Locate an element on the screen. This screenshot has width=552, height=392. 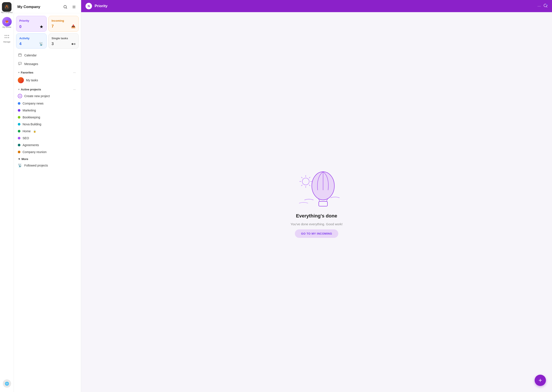
top-bar-right: Q is located at coordinates (545, 6).